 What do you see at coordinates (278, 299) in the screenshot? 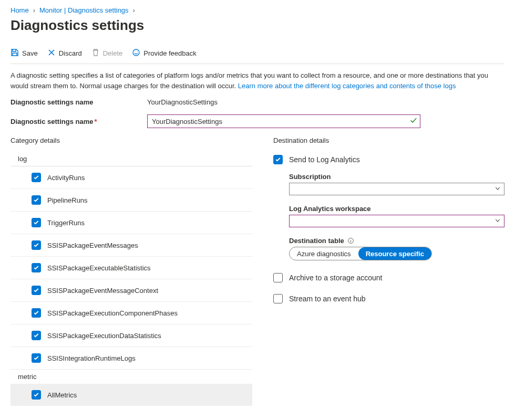
I see `checkbox-stream-eventhub` at bounding box center [278, 299].